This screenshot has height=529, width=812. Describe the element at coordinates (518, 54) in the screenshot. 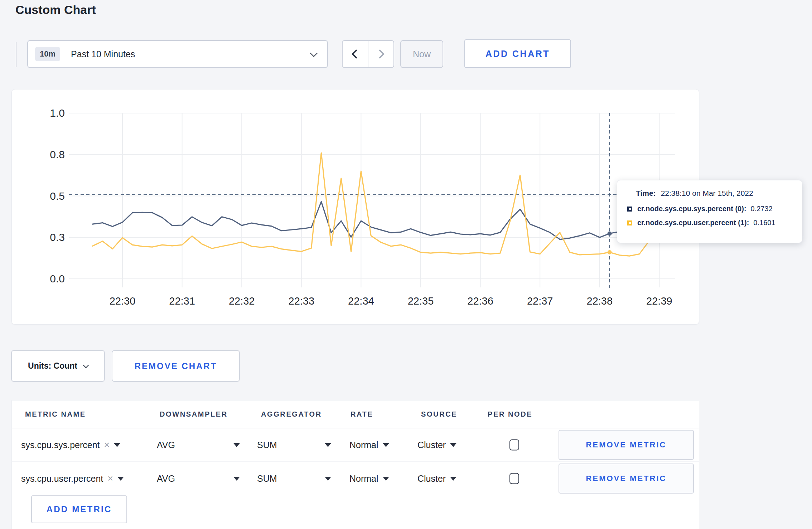

I see `add-chart-button: ADD CHART` at that location.